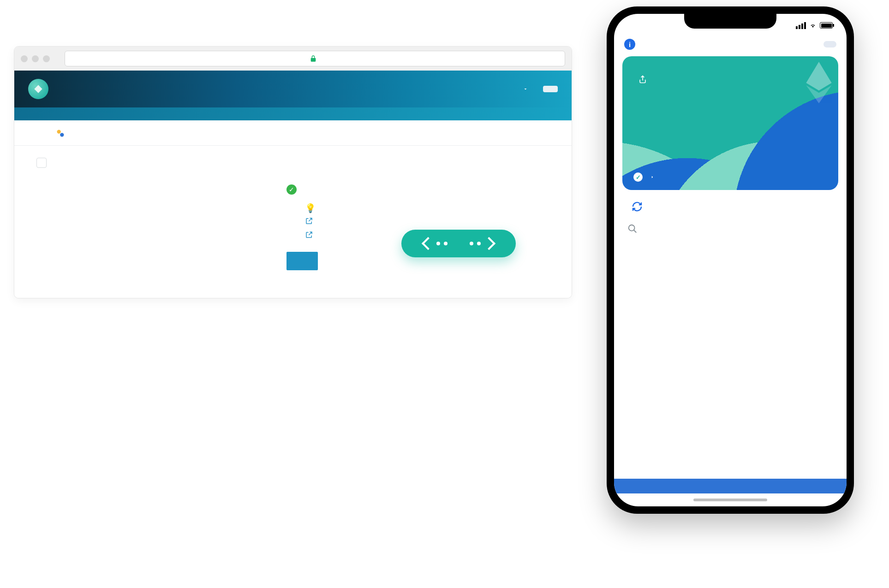 The height and width of the screenshot is (588, 889). What do you see at coordinates (35, 59) in the screenshot?
I see `minimize-dot` at bounding box center [35, 59].